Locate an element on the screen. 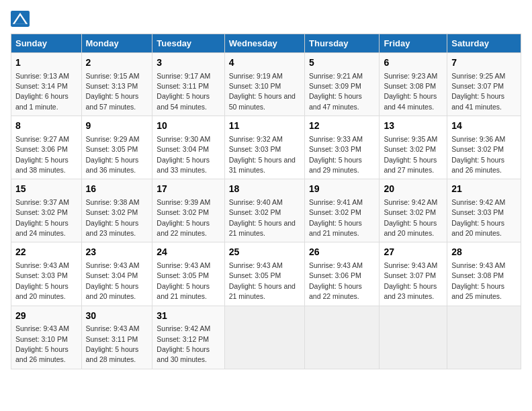 This screenshot has height=411, width=532. week-row-2: 8Sunrise: 9:27 AMSunset: 3:06 PMDaylight… is located at coordinates (266, 148).